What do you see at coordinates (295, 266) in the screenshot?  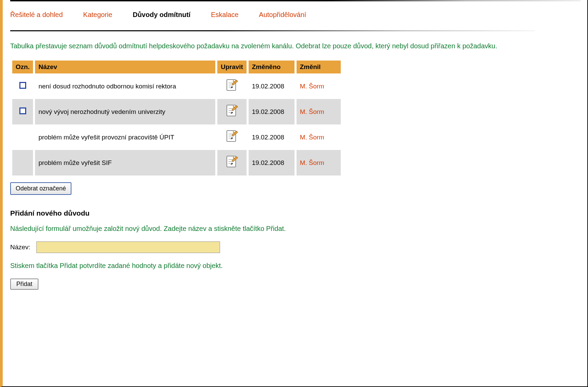 I see `add-section-desc2: Stiskem tlačítka Přidat potvrdíte zadané…` at bounding box center [295, 266].